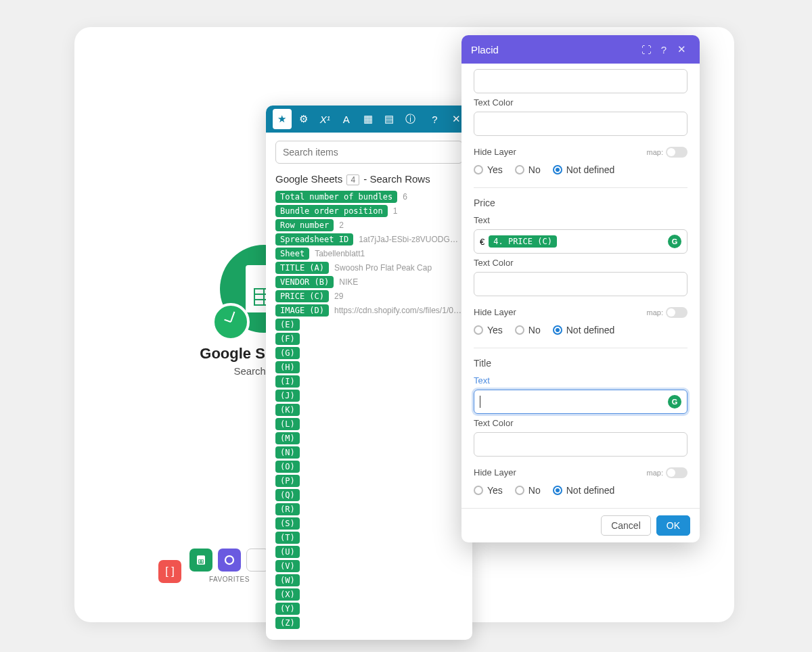 This screenshot has height=652, width=812. I want to click on variable-row: PRICE (C)29, so click(369, 296).